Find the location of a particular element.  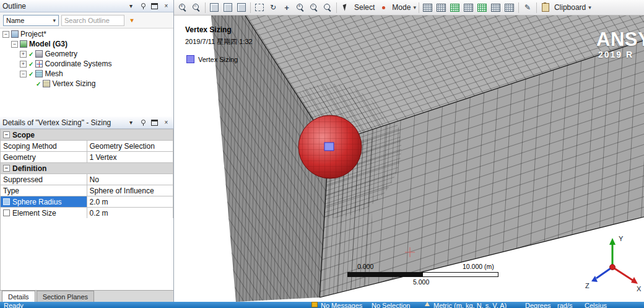

logo-text: ANSYS is located at coordinates (620, 40).